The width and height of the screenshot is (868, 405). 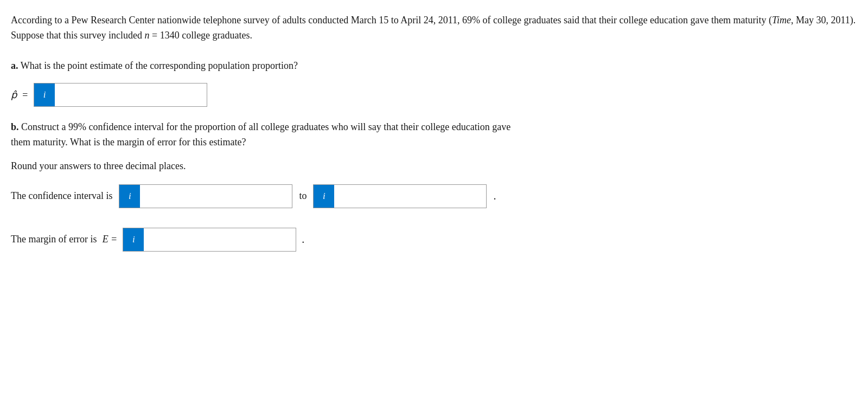 What do you see at coordinates (20, 95) in the screenshot?
I see `p-hat-label: p̂ =` at bounding box center [20, 95].